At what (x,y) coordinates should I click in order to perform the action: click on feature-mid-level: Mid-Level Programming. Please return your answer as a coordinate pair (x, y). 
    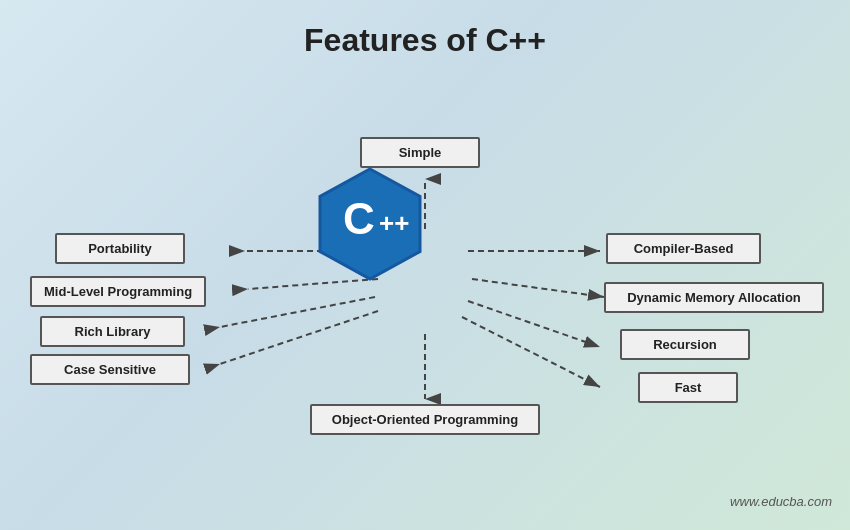
    Looking at the image, I should click on (118, 292).